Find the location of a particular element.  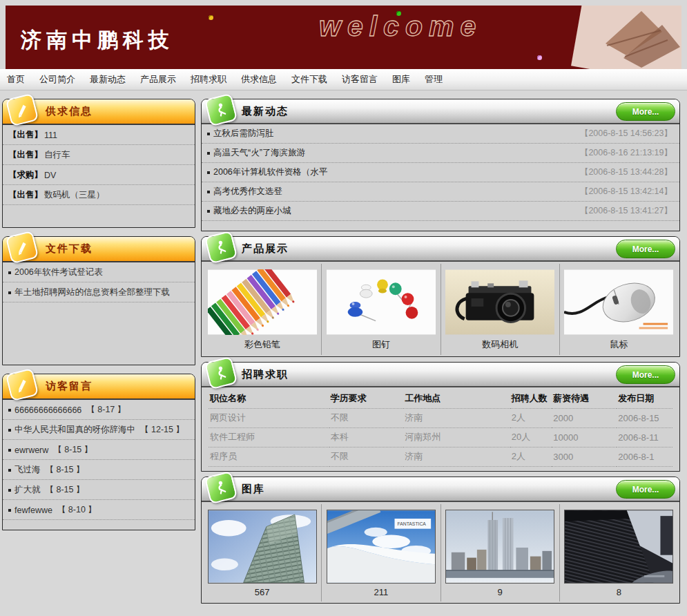

supply-item-text: DV is located at coordinates (50, 175).